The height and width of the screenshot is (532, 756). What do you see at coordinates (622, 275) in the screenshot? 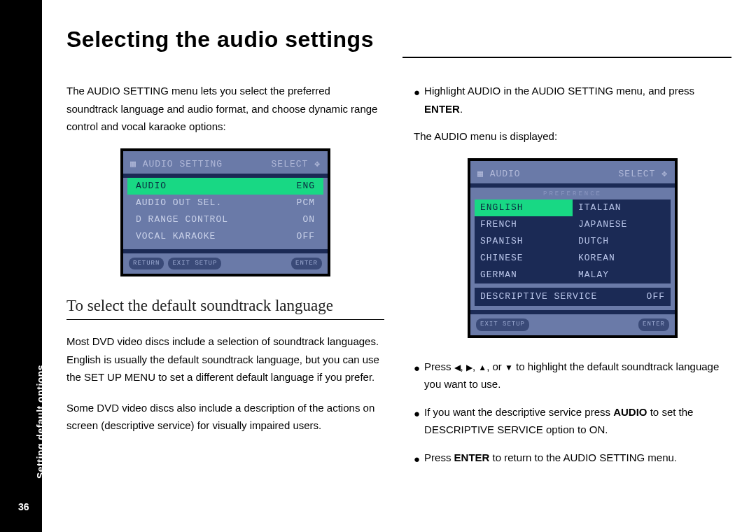
I see `lang-item: MALAY` at bounding box center [622, 275].